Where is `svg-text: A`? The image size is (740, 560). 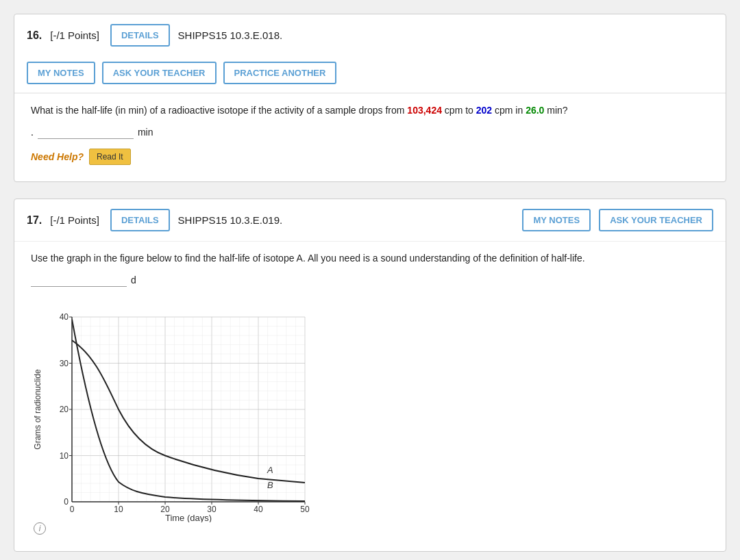
svg-text: A is located at coordinates (270, 470).